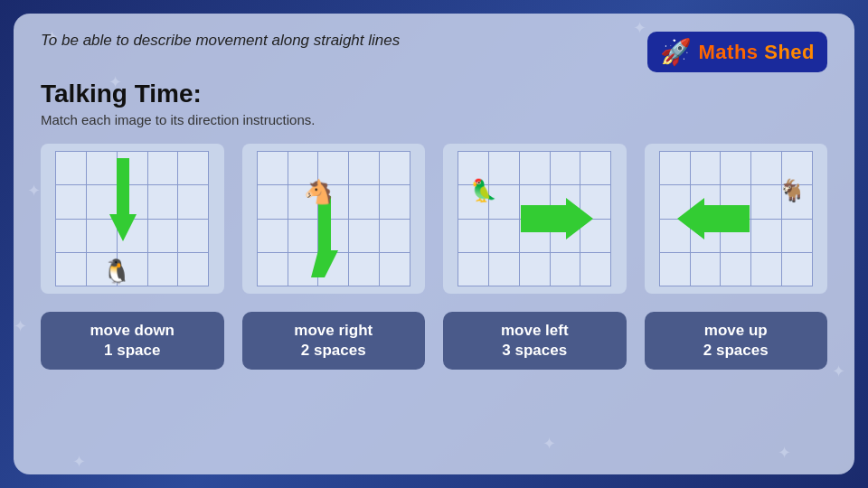 The image size is (868, 488). I want to click on label-2-line2: 2 spaces, so click(335, 351).